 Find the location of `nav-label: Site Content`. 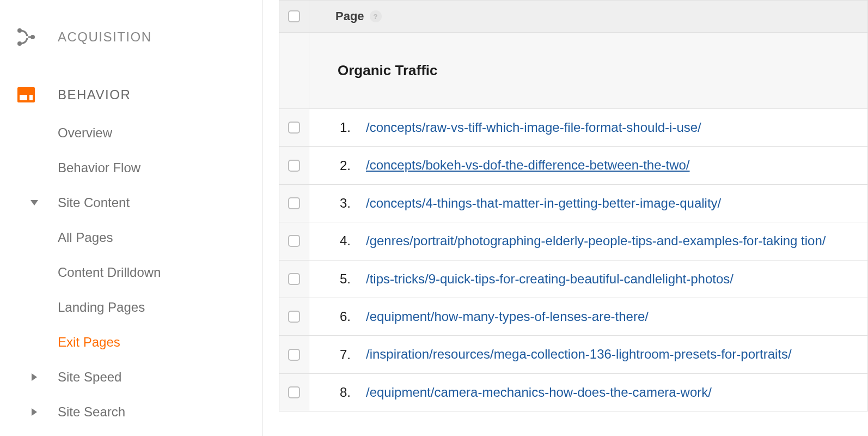

nav-label: Site Content is located at coordinates (94, 203).